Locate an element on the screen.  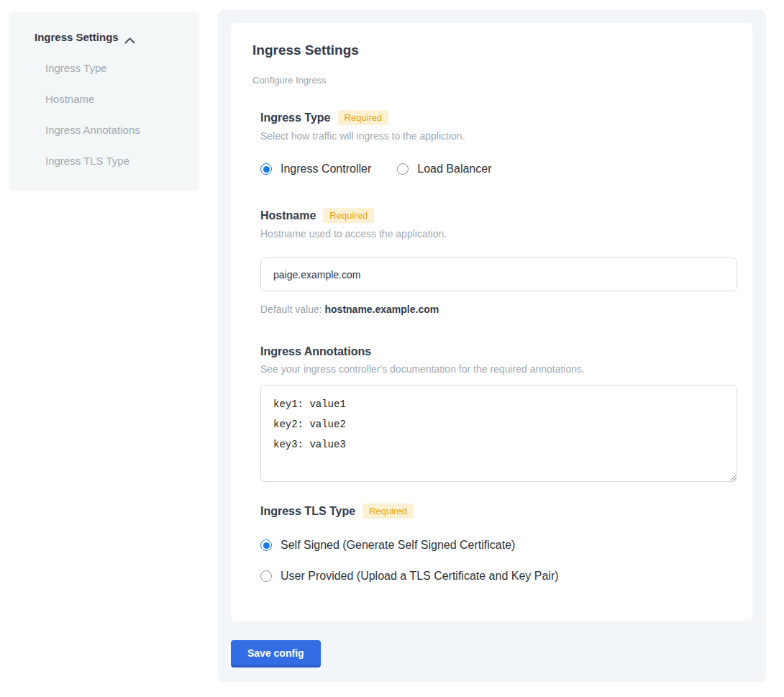
ingress-type-help: Select how traffic will ingress to the a… is located at coordinates (496, 136).